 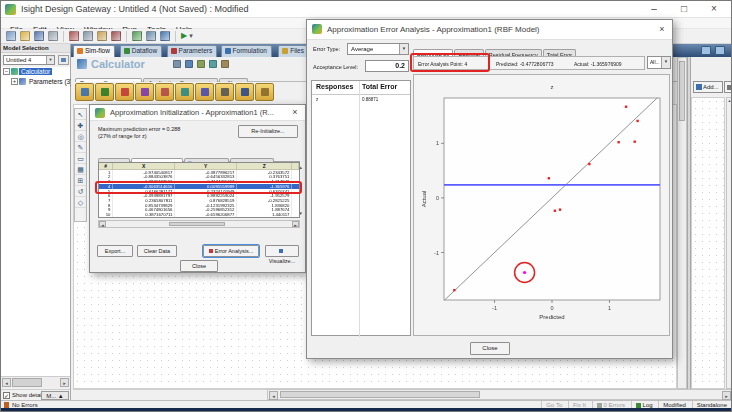 What do you see at coordinates (730, 100) in the screenshot?
I see `scroll-up-icon: ▲` at bounding box center [730, 100].